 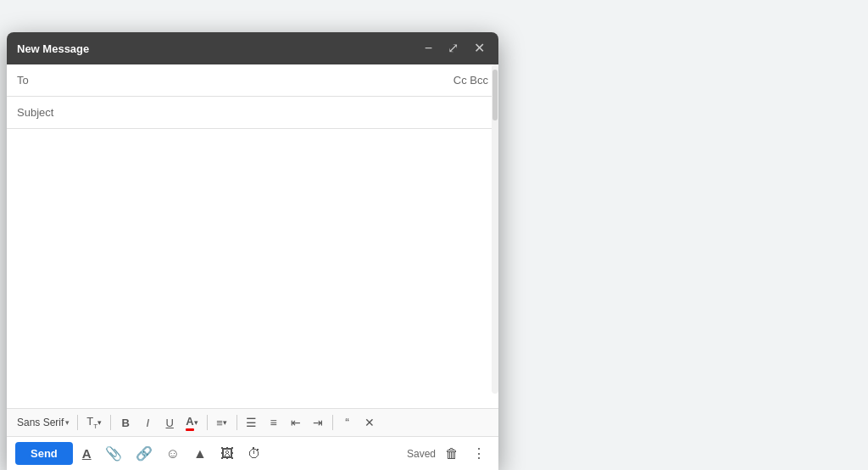 I want to click on align-arrow: ▾, so click(x=225, y=422).